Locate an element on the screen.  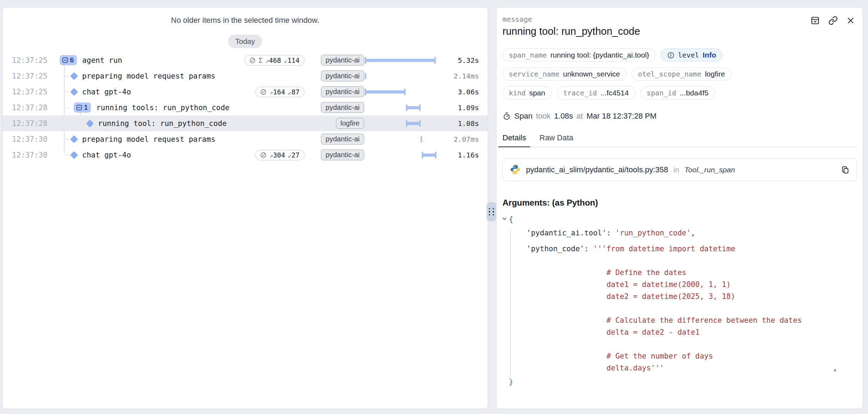
trace-row: 12:37:281running tools: run_python_codep… is located at coordinates (245, 107).